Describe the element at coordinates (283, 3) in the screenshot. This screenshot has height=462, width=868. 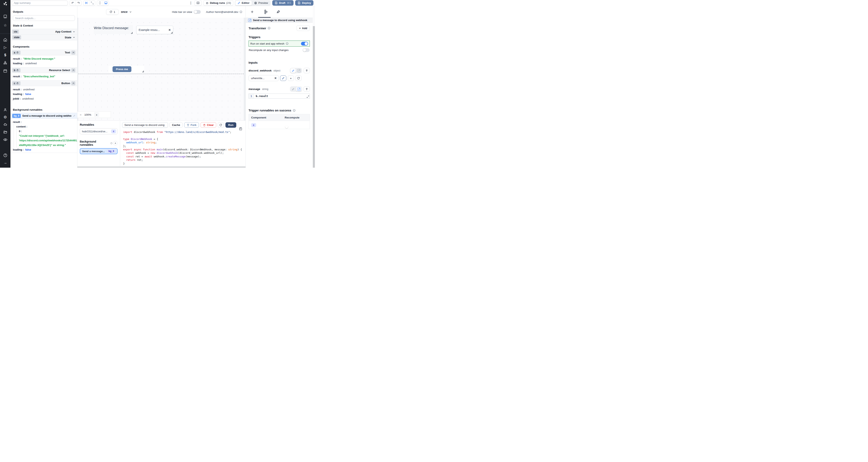
I see `draft-button: Draft⌘S` at that location.